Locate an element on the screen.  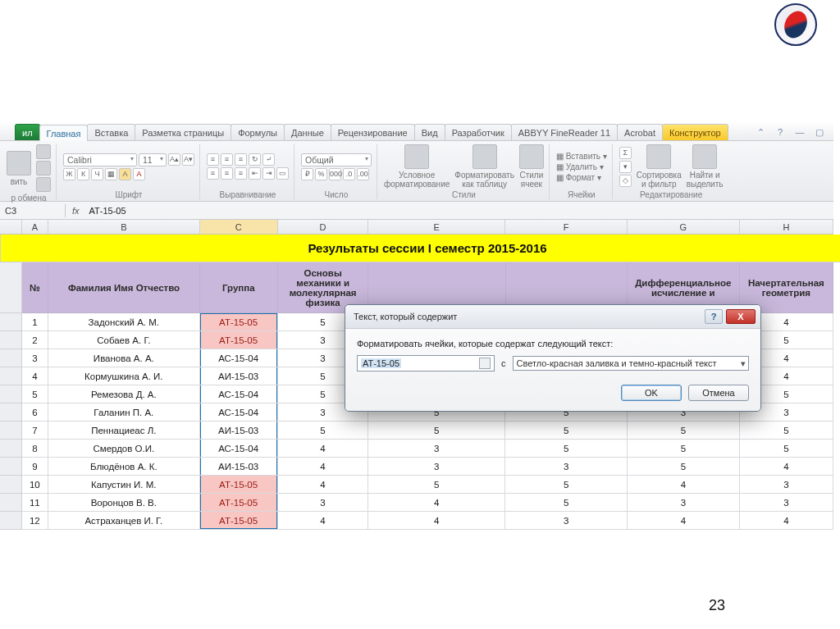
dec-decimal-icon: .00 is located at coordinates (363, 174).